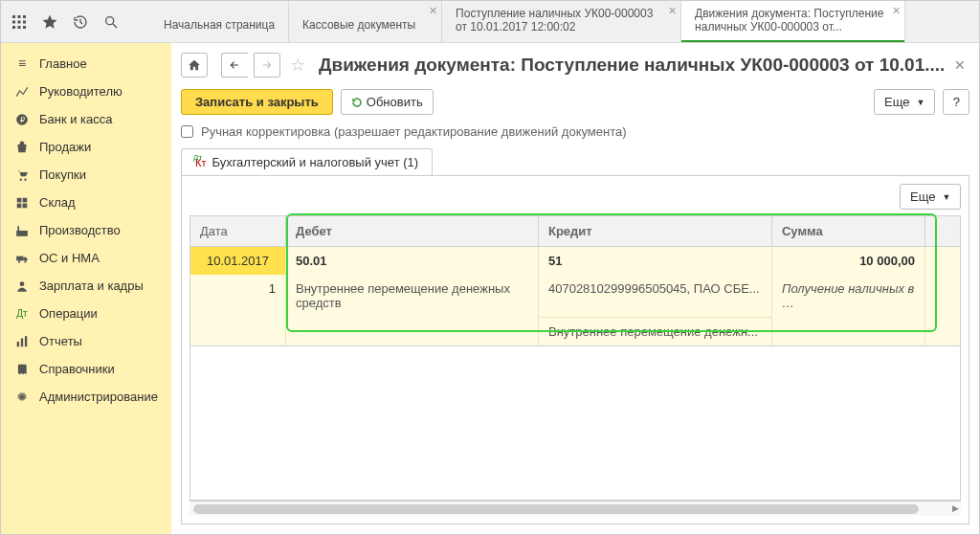 The image size is (980, 535). What do you see at coordinates (22, 203) in the screenshot?
I see `boxes-icon` at bounding box center [22, 203].